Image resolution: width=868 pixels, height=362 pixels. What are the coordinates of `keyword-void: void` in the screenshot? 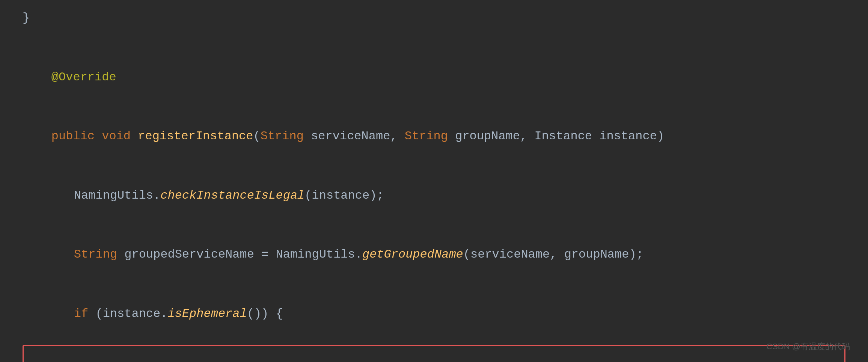 It's located at (120, 136).